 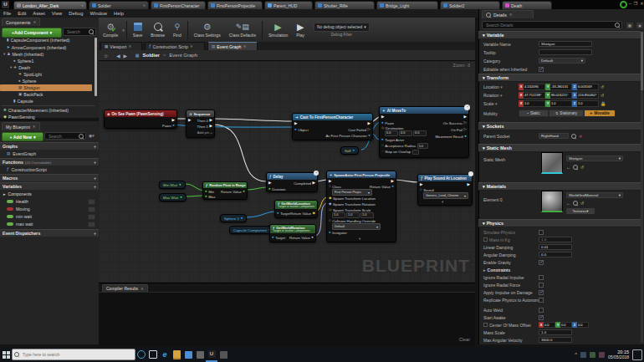 What do you see at coordinates (534, 87) in the screenshot?
I see `location-x-field: 4.132096` at bounding box center [534, 87].